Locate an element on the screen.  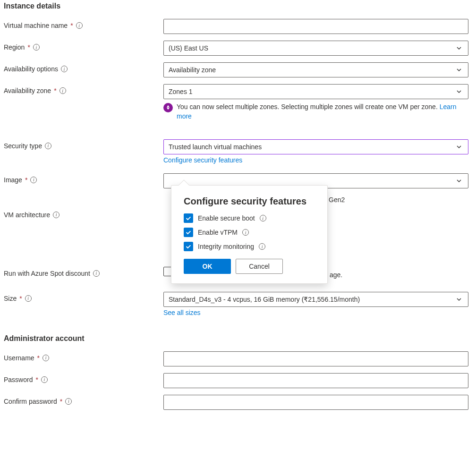
availability-zone-value: Zones 1 is located at coordinates (180, 92).